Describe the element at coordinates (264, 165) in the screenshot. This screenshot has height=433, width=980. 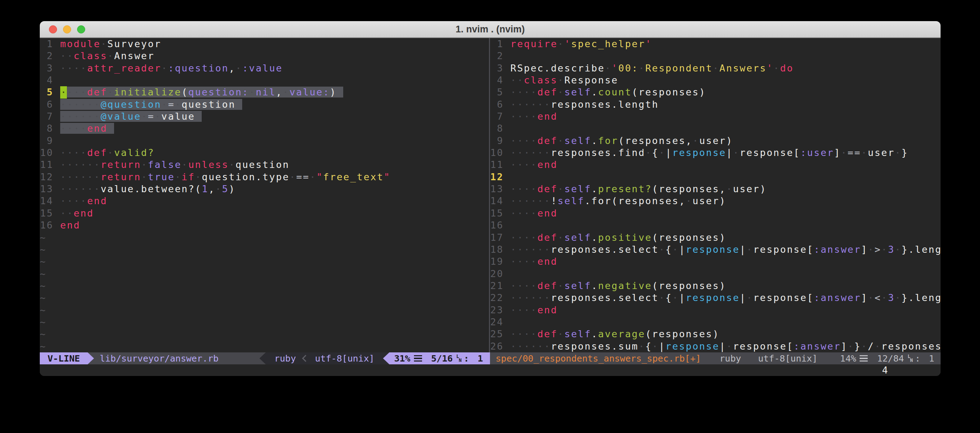
I see `code-line: 11 ······return·false·unless·question` at that location.